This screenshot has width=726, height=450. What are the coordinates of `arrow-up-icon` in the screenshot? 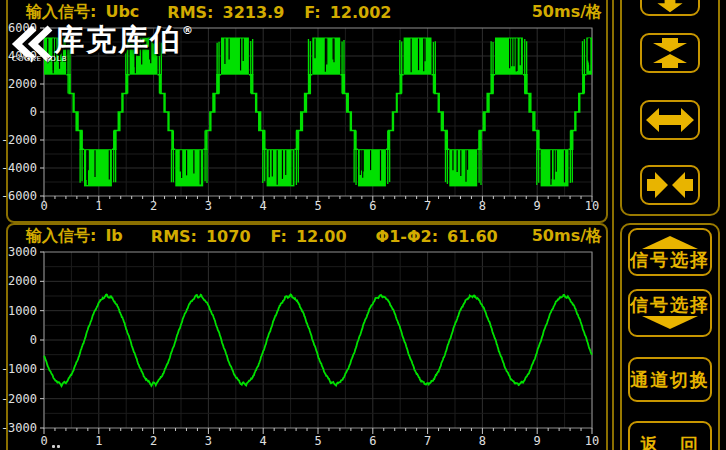 It's located at (670, 242).